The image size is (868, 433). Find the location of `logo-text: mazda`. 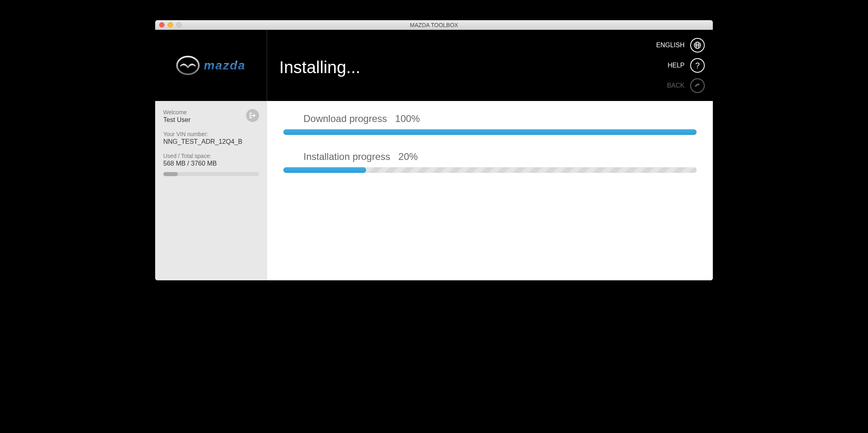

logo-text: mazda is located at coordinates (225, 65).